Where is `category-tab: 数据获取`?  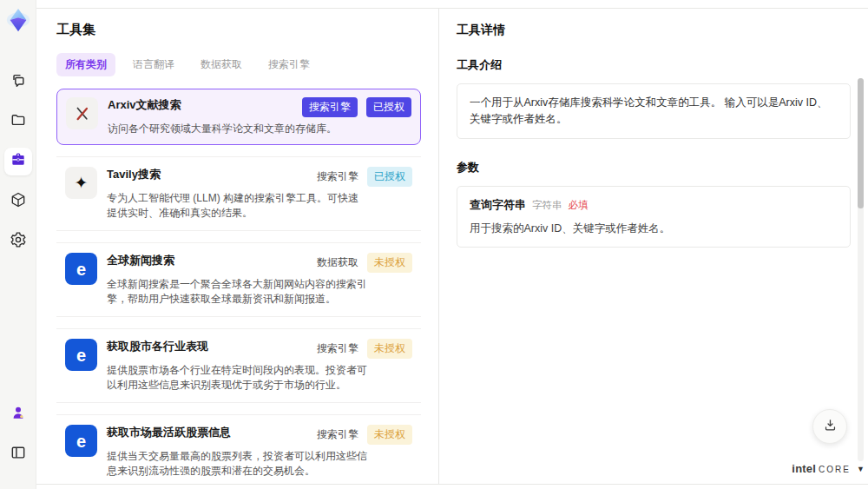 category-tab: 数据获取 is located at coordinates (221, 64).